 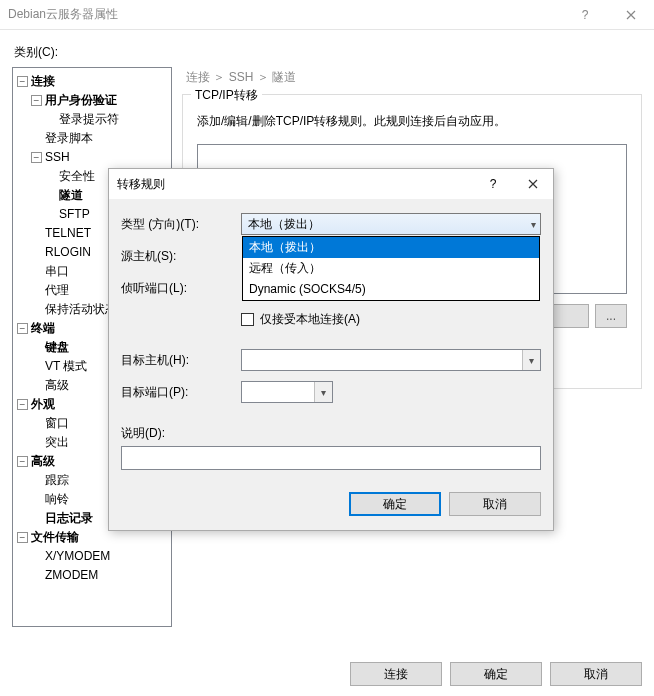 I want to click on breadcrumb: 连接 ＞ SSH ＞ 隧道, so click(x=414, y=78).